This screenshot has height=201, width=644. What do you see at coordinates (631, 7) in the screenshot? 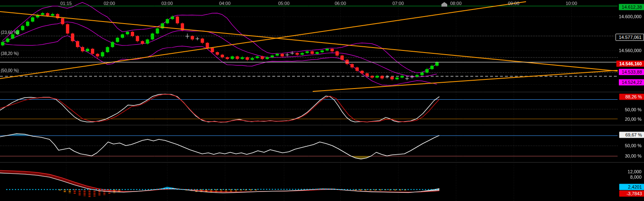
I see `level-high-badge: 14.612,38` at bounding box center [631, 7].